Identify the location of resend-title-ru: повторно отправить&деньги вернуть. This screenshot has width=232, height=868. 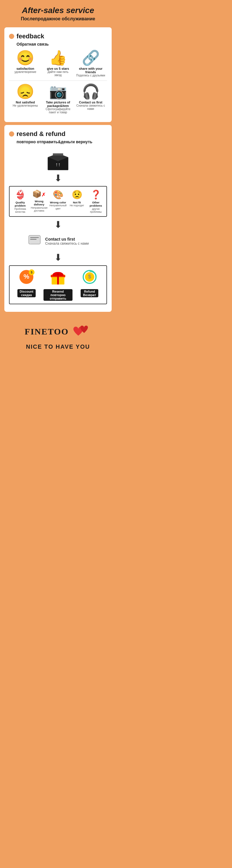
(62, 142).